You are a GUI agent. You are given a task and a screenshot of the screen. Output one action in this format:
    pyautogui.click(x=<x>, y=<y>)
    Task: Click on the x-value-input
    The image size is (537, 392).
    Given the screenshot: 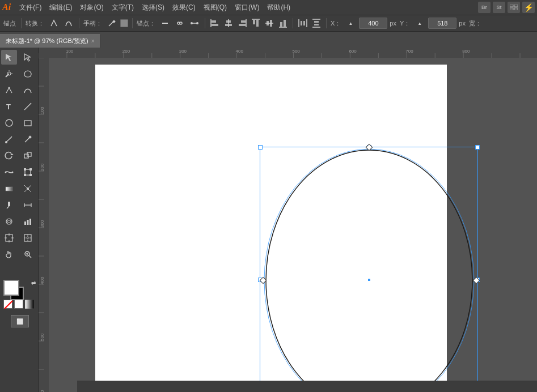 What is the action you would take?
    pyautogui.click(x=373, y=23)
    